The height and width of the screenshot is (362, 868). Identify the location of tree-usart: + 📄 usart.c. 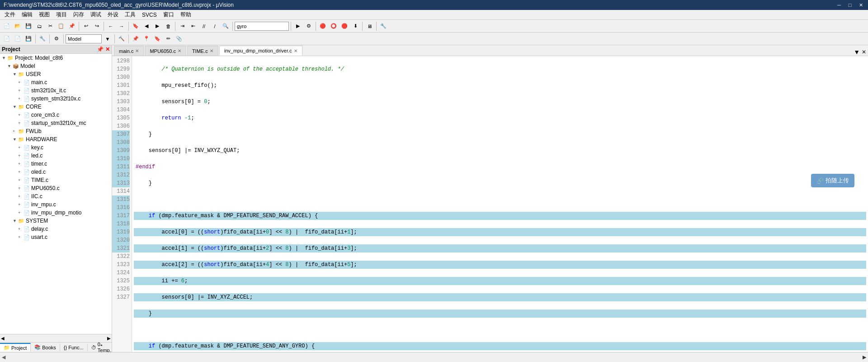
(56, 237).